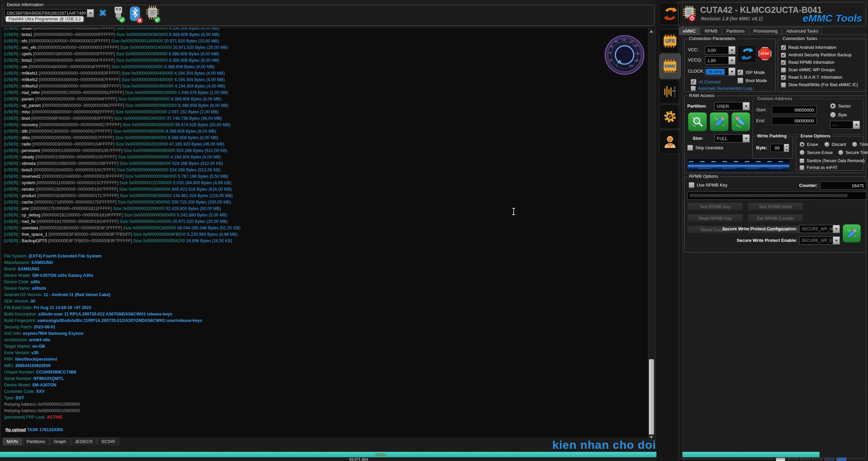 This screenshot has height=461, width=868. I want to click on swp-config-select: SECURE_WP_MASK = 0, so click(820, 229).